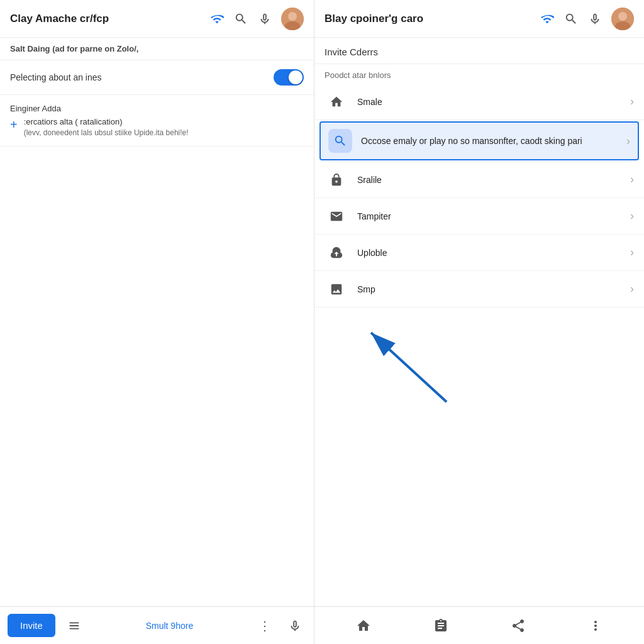 The image size is (644, 644). Describe the element at coordinates (56, 77) in the screenshot. I see `toggle-label: Pelecting about an ines` at that location.